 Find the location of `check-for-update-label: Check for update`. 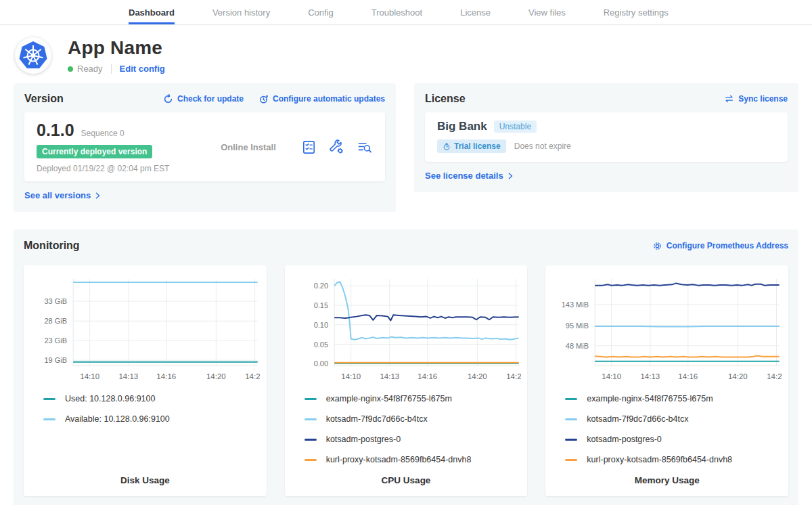

check-for-update-label: Check for update is located at coordinates (210, 99).